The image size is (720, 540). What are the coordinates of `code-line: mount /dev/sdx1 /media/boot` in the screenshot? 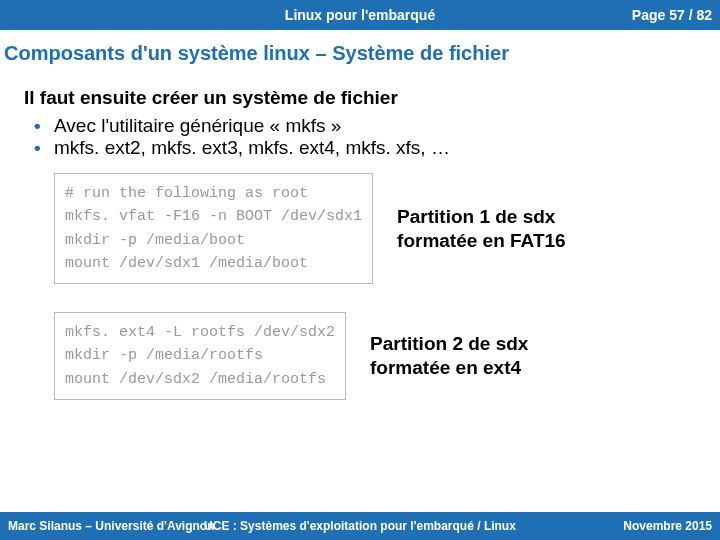 It's located at (214, 264).